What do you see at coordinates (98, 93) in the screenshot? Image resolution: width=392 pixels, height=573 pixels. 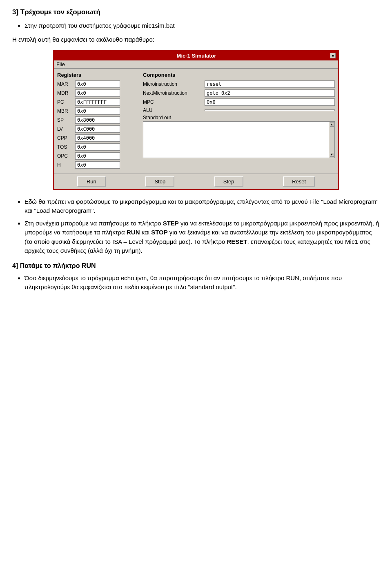 I see `register-row: MDR0x0` at bounding box center [98, 93].